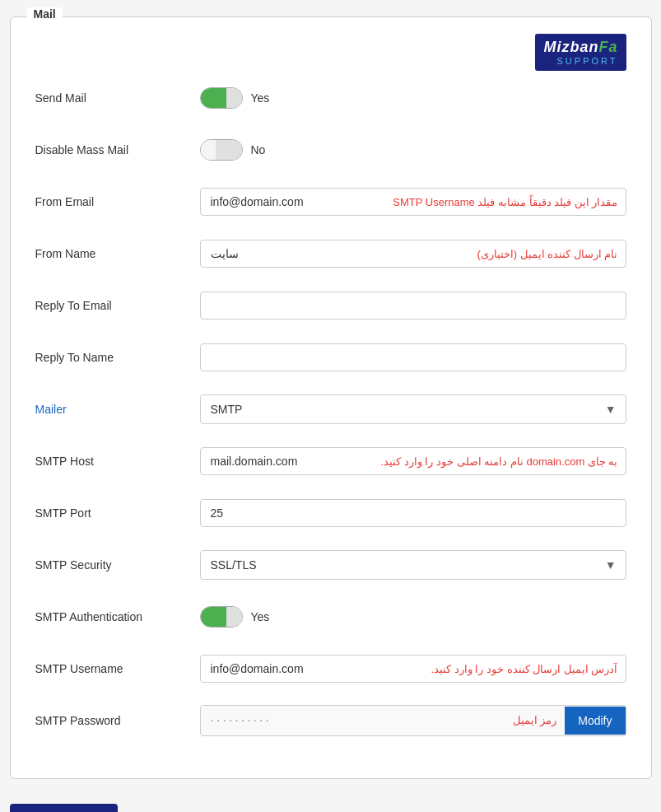  I want to click on mailer-row: Mailer SMTP PHP Mail Sendmail ▼, so click(331, 408).